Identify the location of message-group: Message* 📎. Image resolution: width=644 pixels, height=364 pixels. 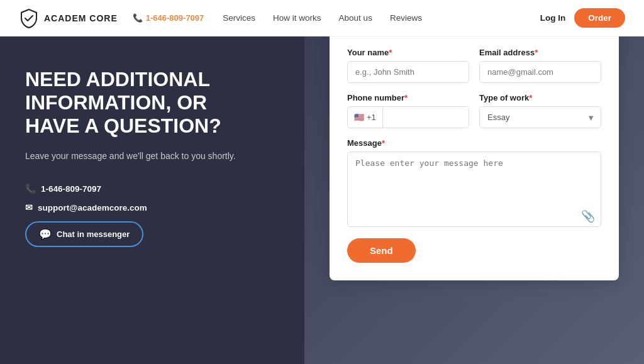
(474, 184).